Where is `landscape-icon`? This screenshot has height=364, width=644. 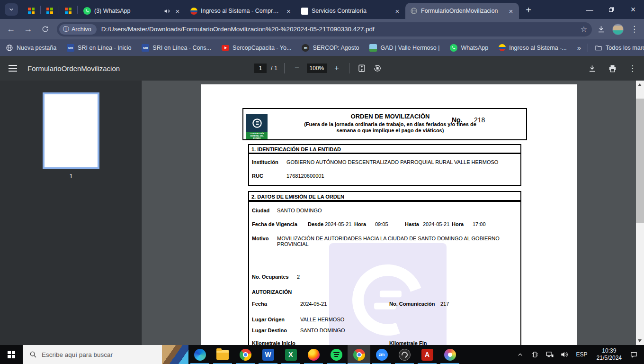 landscape-icon is located at coordinates (373, 48).